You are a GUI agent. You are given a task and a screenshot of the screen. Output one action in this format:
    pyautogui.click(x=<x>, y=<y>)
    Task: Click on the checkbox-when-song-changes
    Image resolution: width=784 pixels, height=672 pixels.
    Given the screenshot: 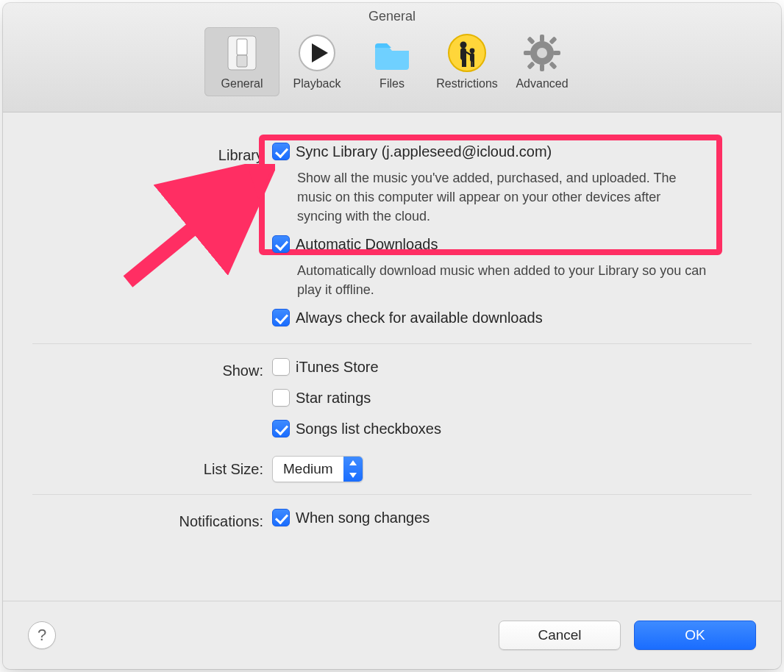 What is the action you would take?
    pyautogui.click(x=281, y=518)
    